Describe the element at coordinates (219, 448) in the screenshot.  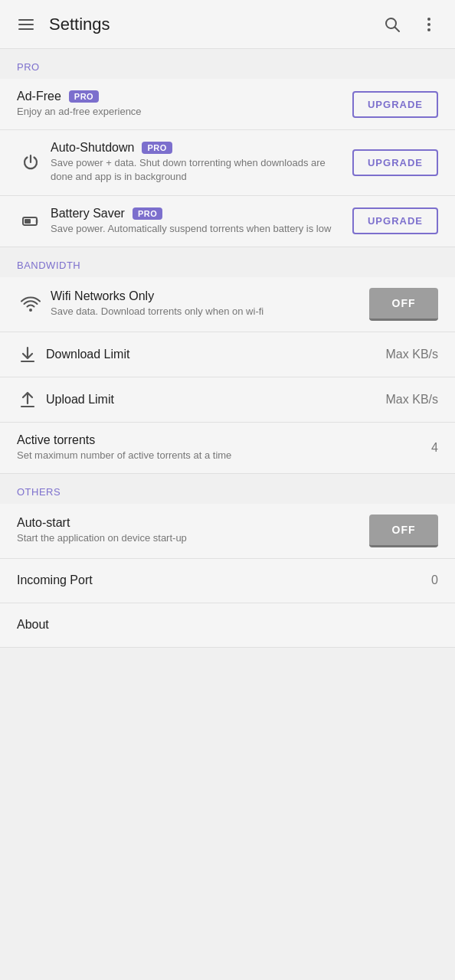
I see `active-torrents-content: Active torrents Set maximum number of ac…` at that location.